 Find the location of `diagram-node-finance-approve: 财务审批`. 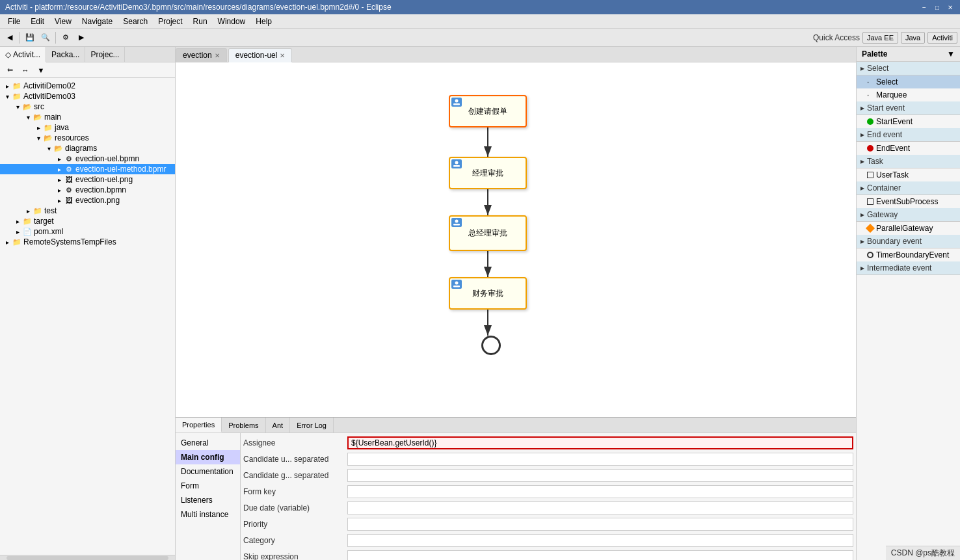

diagram-node-finance-approve: 财务审批 is located at coordinates (488, 293).